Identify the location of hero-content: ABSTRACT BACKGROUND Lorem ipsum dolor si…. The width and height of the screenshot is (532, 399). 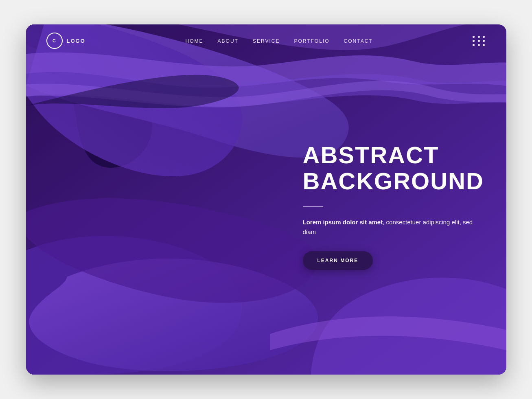
(388, 206).